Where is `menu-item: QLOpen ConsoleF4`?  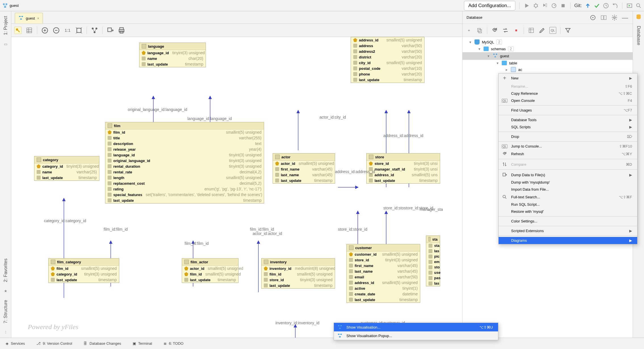
menu-item: QLOpen ConsoleF4 is located at coordinates (568, 100).